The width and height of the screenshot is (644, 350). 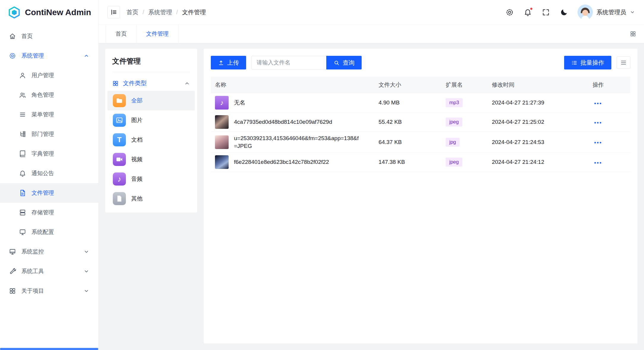 I want to click on home-icon, so click(x=12, y=36).